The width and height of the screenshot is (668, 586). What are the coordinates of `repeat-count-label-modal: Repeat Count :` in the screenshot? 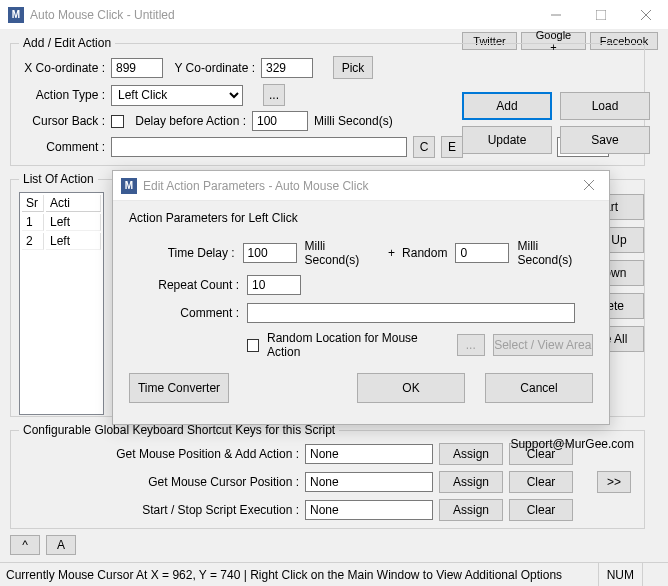 It's located at (184, 285).